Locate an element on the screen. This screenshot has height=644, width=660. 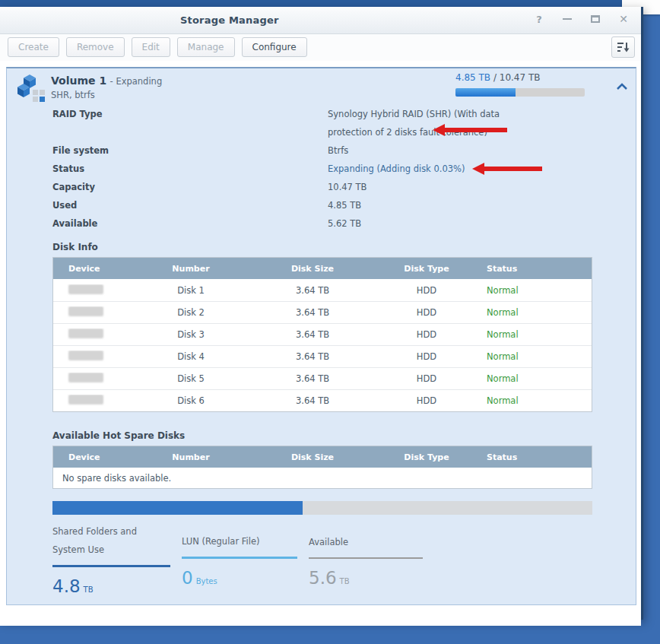
detail-row: StatusExpanding (Adding disk 0.03%) is located at coordinates (321, 169).